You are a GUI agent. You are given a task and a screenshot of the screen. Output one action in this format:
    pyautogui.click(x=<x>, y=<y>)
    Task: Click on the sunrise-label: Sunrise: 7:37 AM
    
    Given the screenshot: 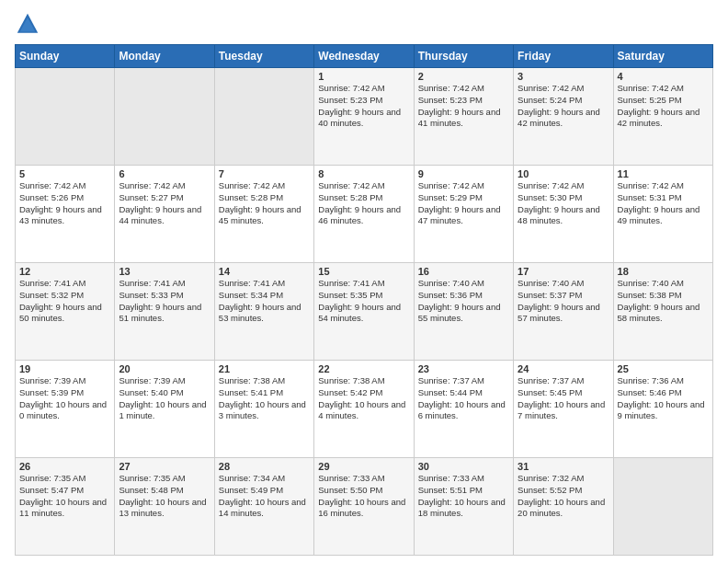 What is the action you would take?
    pyautogui.click(x=551, y=381)
    